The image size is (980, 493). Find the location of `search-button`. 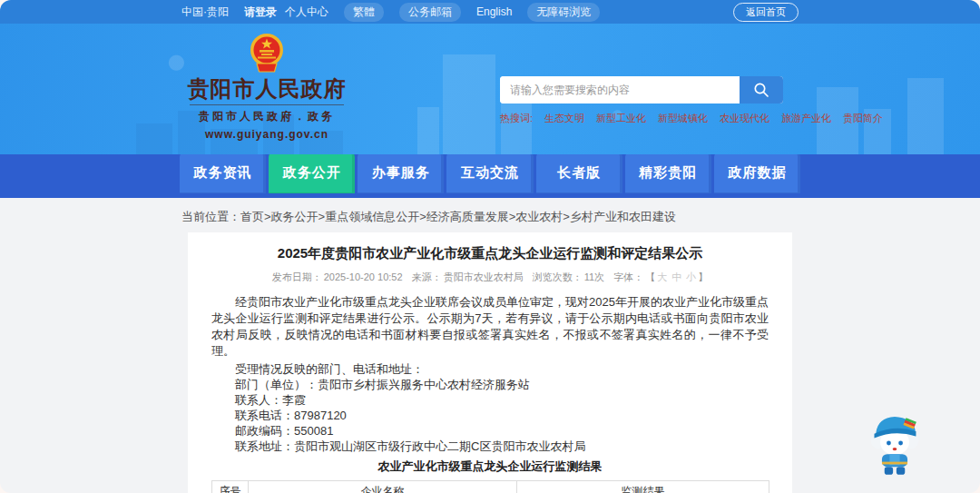

search-button is located at coordinates (761, 90).